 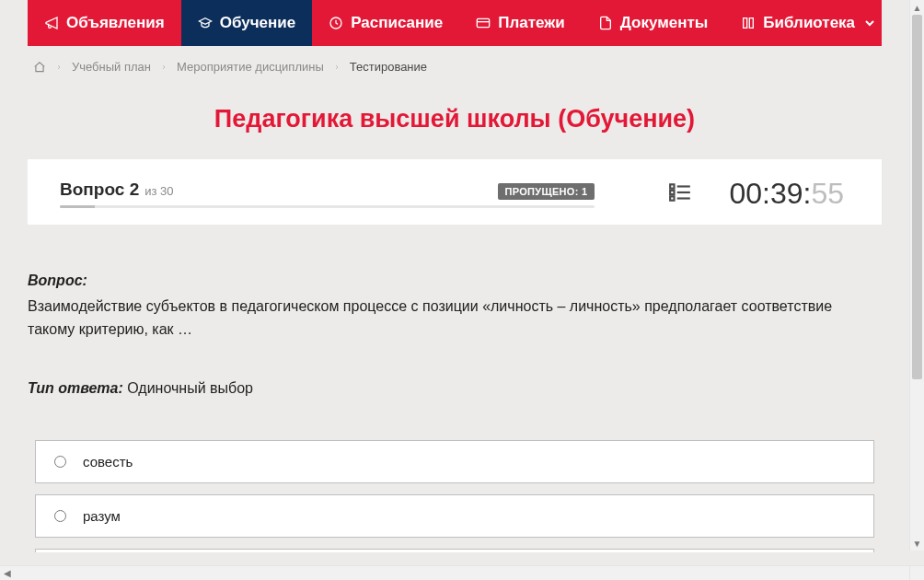 What do you see at coordinates (455, 23) in the screenshot?
I see `top-nav: Объявления Обучение Расписание Платежи Д…` at bounding box center [455, 23].